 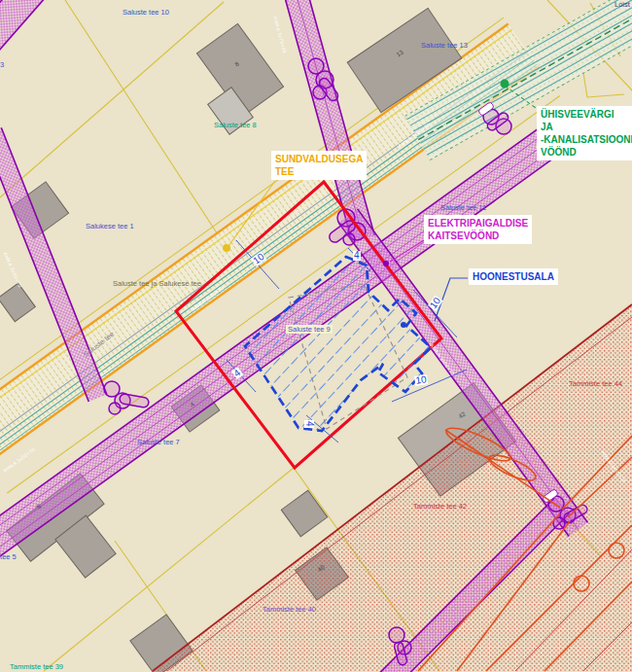 I want to click on callout-sundvaldusega-line2: TEE, so click(x=319, y=171).